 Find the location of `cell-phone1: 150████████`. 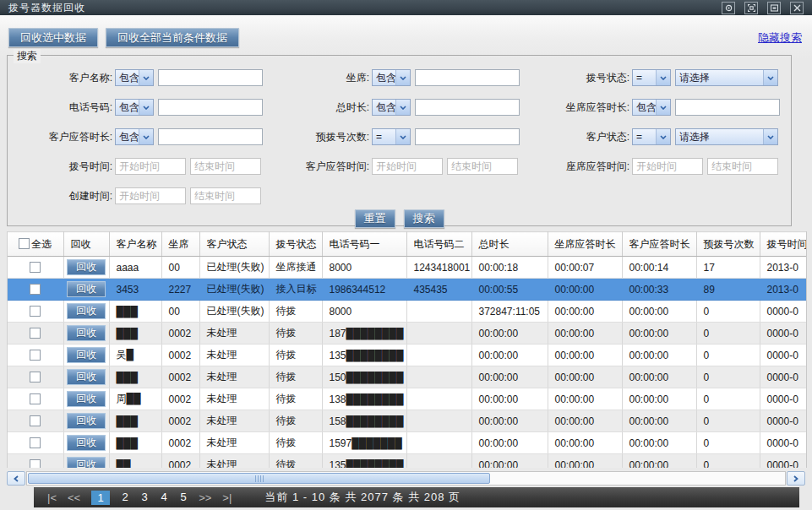

cell-phone1: 150████████ is located at coordinates (364, 377).